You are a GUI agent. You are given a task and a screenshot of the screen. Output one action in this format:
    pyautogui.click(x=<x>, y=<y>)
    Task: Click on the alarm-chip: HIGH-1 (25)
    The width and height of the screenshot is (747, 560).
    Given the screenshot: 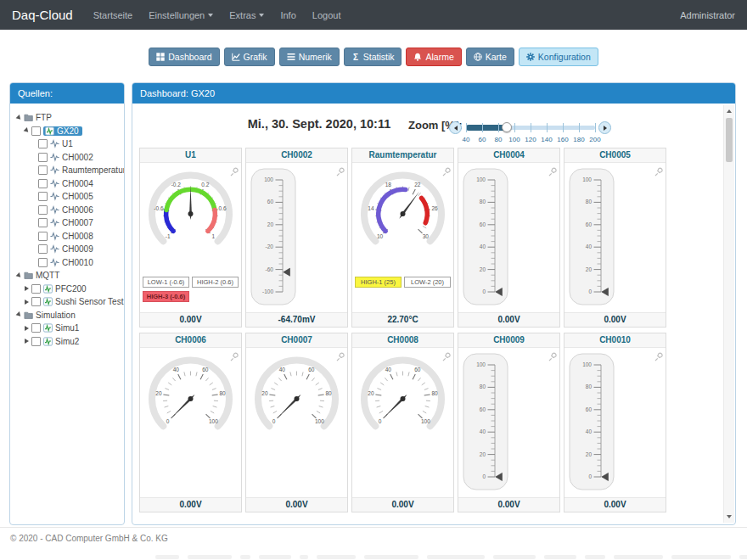 What is the action you would take?
    pyautogui.click(x=379, y=282)
    